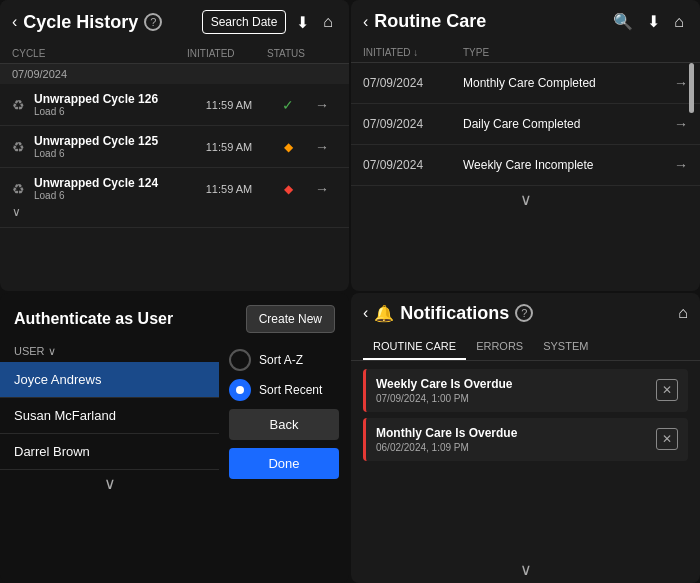  Describe the element at coordinates (446, 448) in the screenshot. I see `notif-date: 06/02/2024, 1:09 PM` at that location.